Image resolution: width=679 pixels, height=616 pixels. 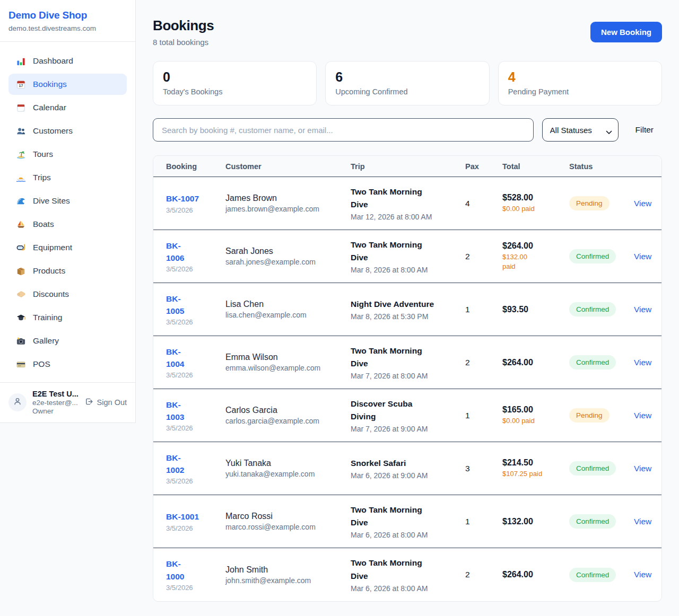 What do you see at coordinates (21, 178) in the screenshot?
I see `speedboat-icon` at bounding box center [21, 178].